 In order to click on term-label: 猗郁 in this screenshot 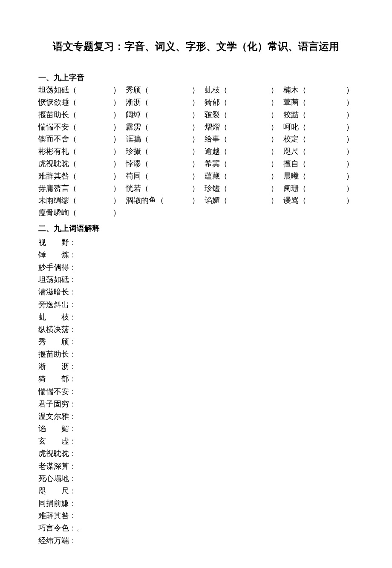, I will do `click(61, 379)`.